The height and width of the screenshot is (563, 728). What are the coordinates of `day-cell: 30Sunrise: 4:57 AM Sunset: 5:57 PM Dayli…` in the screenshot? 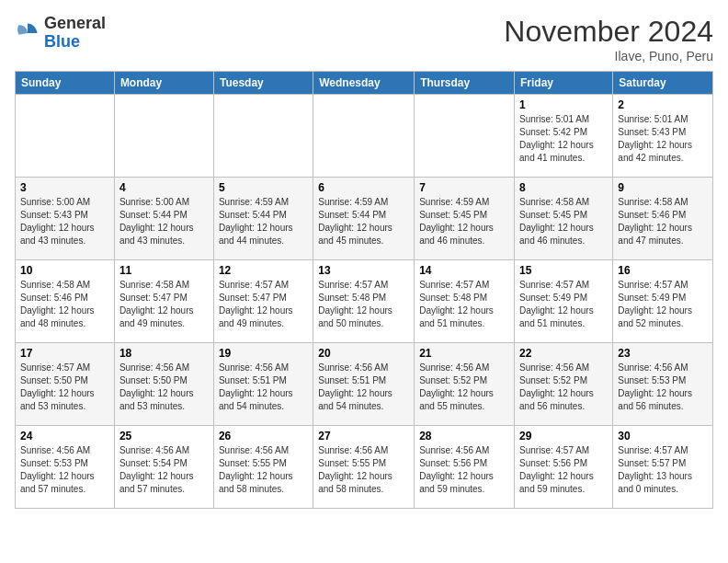 It's located at (664, 467).